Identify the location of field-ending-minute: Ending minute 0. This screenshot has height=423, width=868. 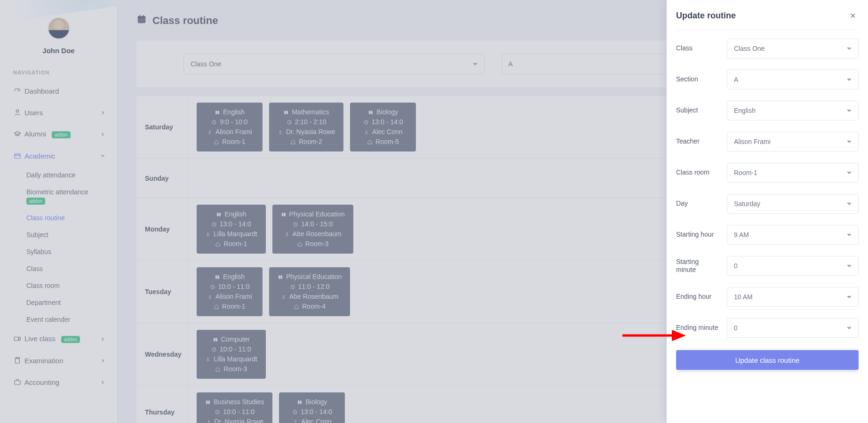
(767, 328).